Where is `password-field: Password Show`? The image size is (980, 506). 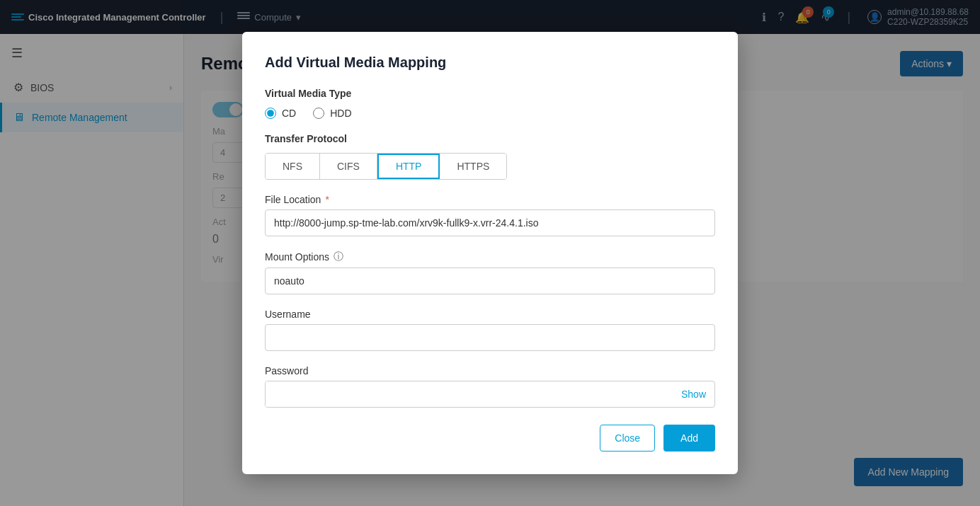
password-field: Password Show is located at coordinates (490, 386).